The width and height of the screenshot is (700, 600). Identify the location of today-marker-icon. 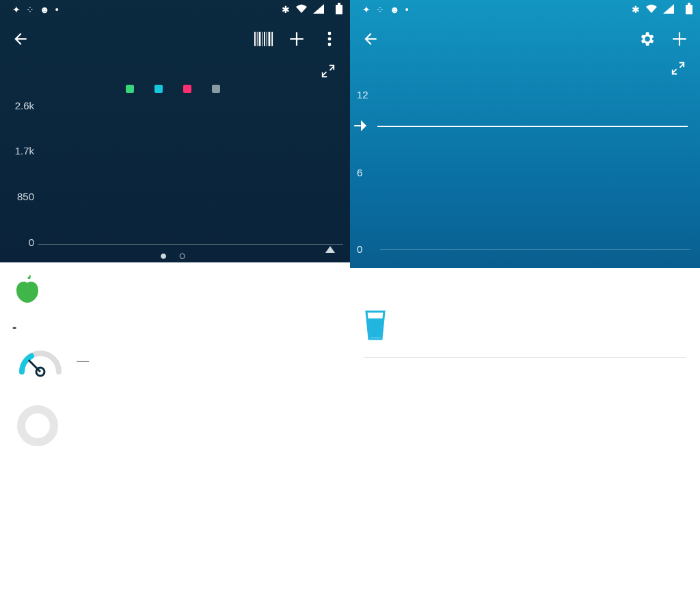
(330, 249).